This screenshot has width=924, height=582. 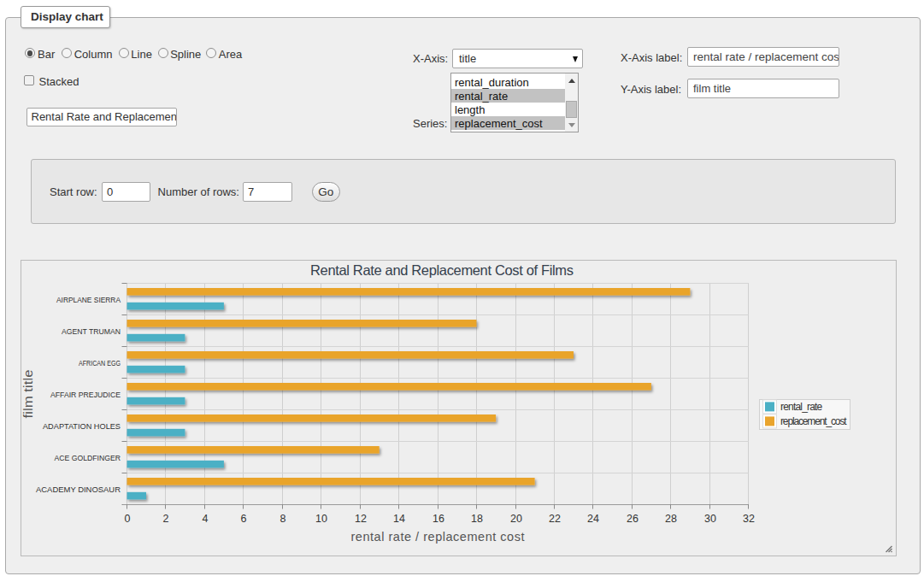 What do you see at coordinates (88, 458) in the screenshot?
I see `svg-text: ACE GOLDFINGER` at bounding box center [88, 458].